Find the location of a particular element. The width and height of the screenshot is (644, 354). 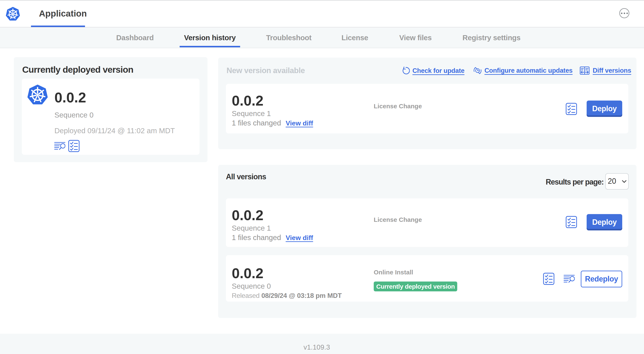

results-per-page-label: Results per page: is located at coordinates (574, 182).